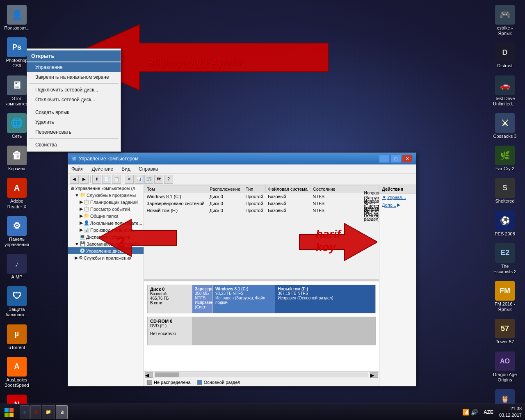  Describe the element at coordinates (167, 375) in the screenshot. I see `scroll-thumb` at that location.